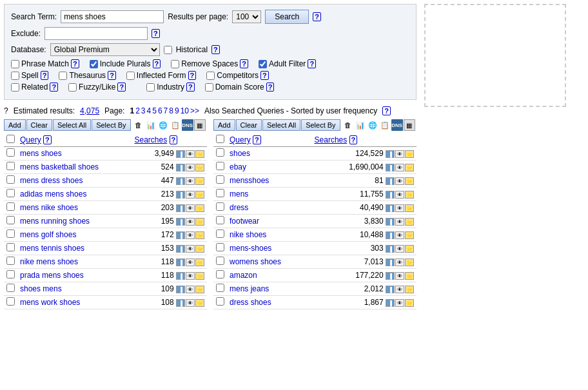  I want to click on right-star-icon-1: ⭐, so click(409, 168).